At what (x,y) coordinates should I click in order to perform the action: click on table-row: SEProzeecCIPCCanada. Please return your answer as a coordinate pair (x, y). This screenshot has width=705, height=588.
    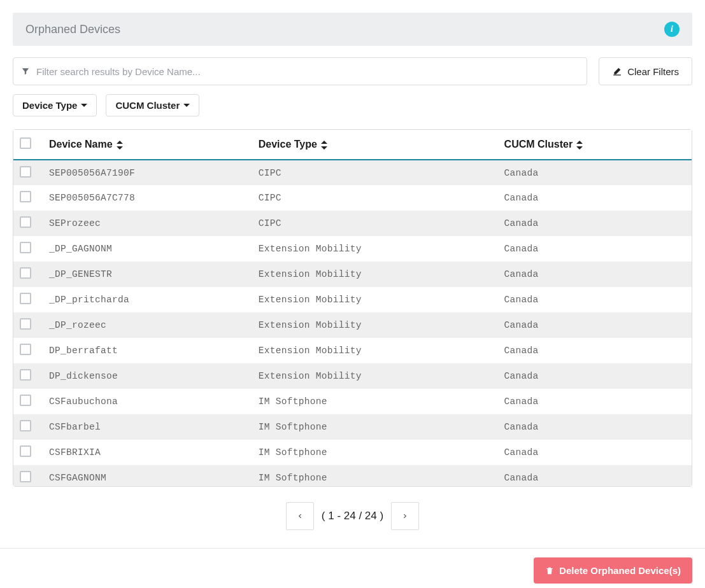
    Looking at the image, I should click on (353, 223).